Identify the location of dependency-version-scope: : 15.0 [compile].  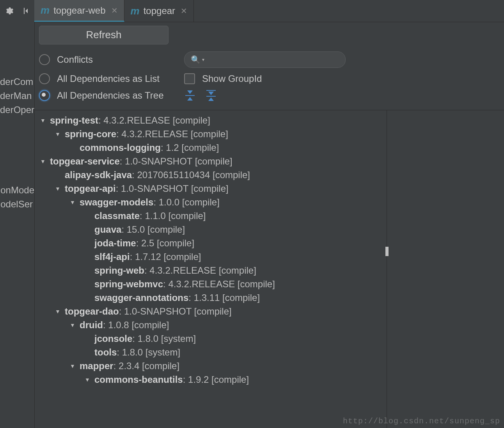
(153, 230).